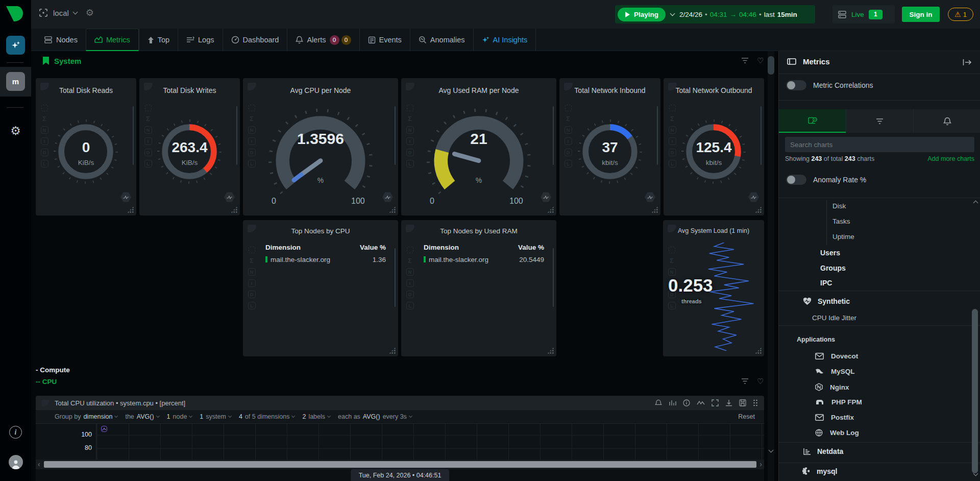  I want to click on live-nodes-indicator: Live 1, so click(864, 14).